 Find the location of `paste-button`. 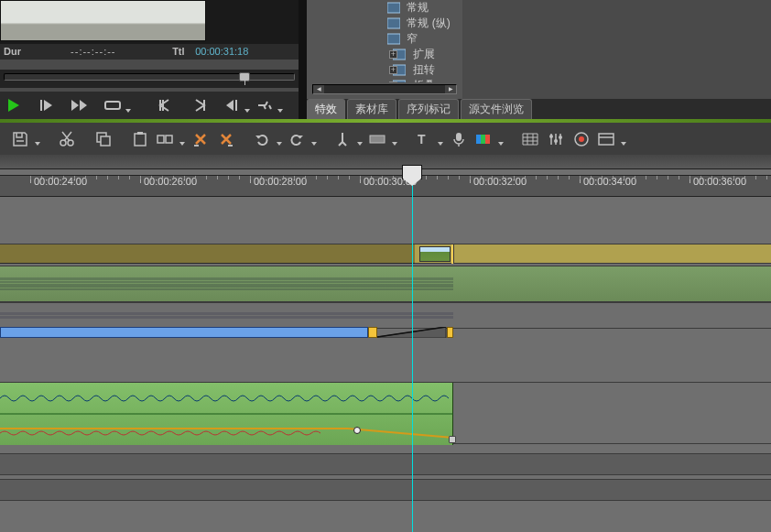

paste-button is located at coordinates (140, 139).